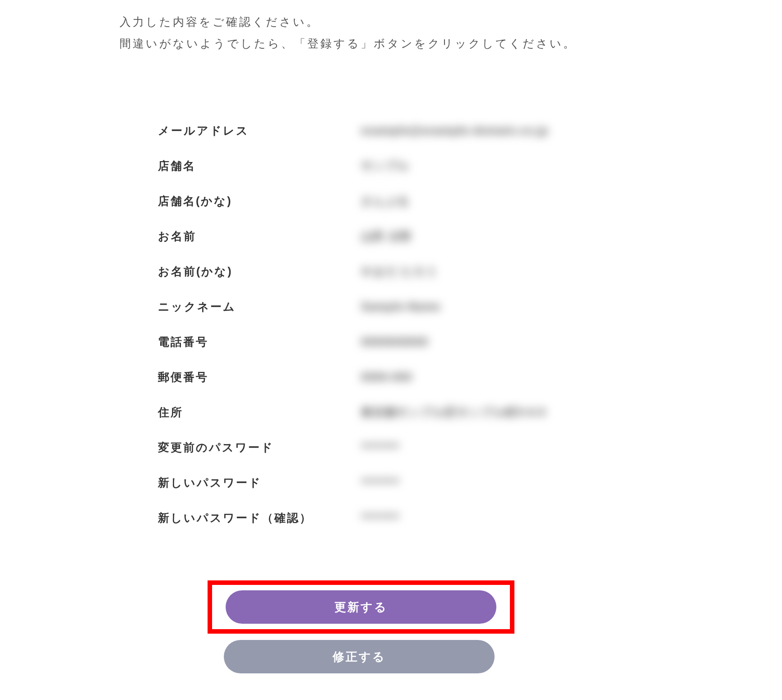 The image size is (782, 700). I want to click on highlight-box: 更新する, so click(361, 607).